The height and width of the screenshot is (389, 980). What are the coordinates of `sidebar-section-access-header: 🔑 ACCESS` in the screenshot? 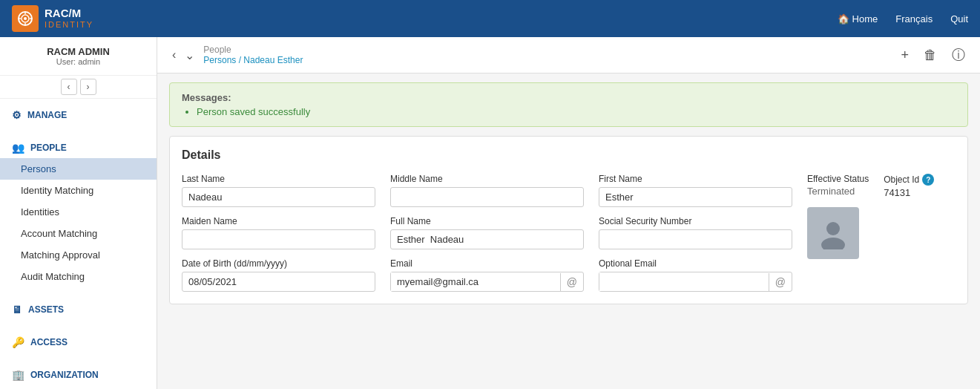 It's located at (79, 342).